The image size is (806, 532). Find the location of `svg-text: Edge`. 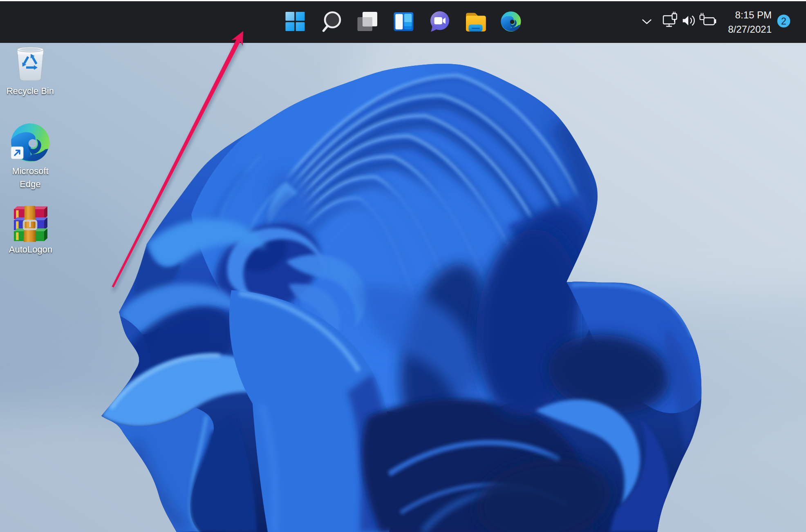

svg-text: Edge is located at coordinates (30, 184).